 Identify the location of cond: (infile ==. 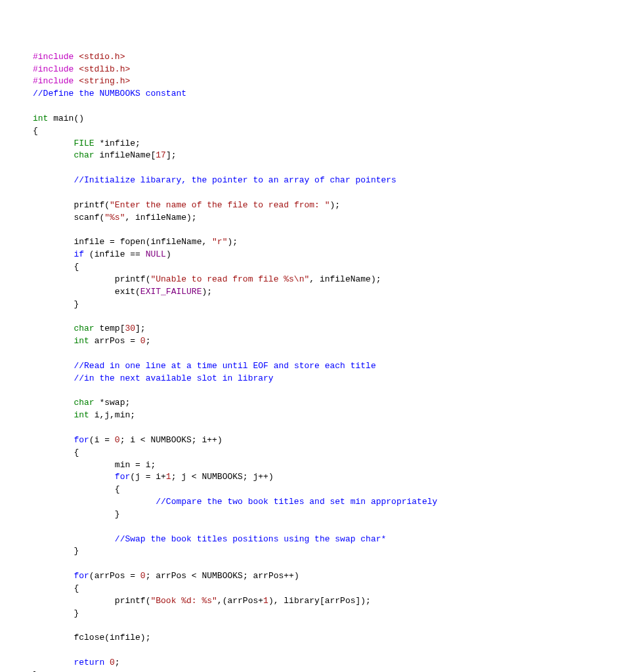
(115, 255).